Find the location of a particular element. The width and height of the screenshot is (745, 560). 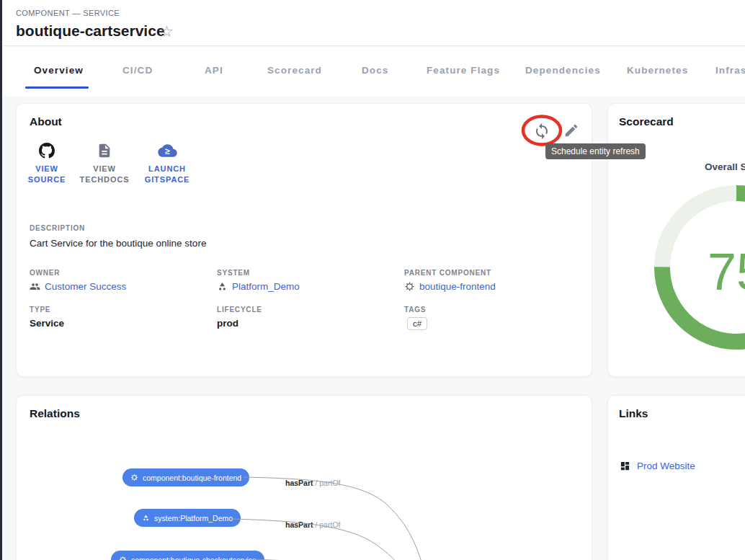

scorecard-title: Scorecard is located at coordinates (646, 122).